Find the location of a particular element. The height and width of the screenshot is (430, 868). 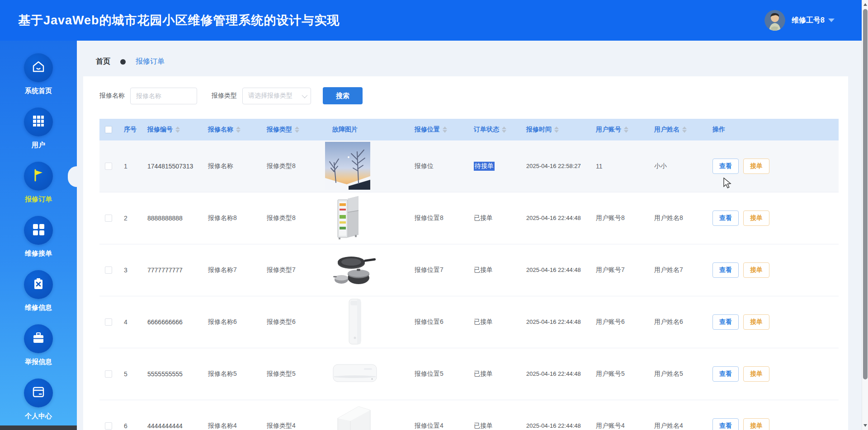

user-name: 维修工号8 is located at coordinates (808, 21).